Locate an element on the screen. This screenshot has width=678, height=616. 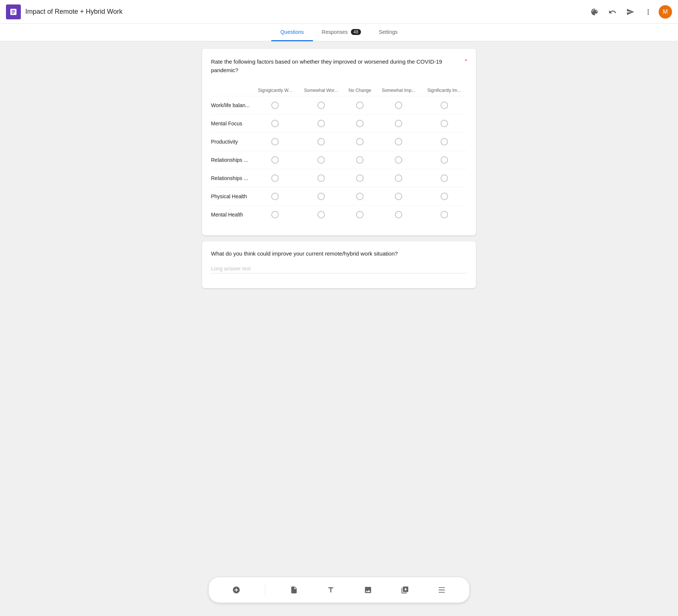
bottom-toolbar is located at coordinates (339, 590).